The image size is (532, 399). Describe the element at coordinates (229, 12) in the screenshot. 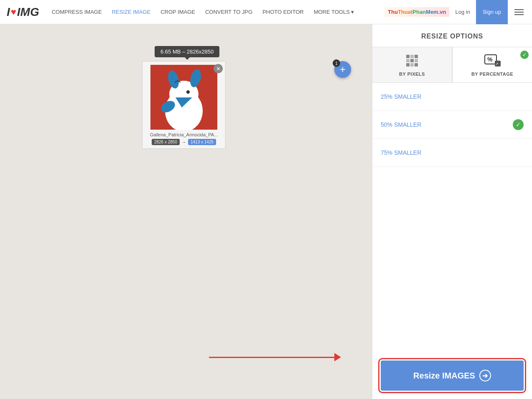

I see `nav-item-convert: CONVERT TO JPG` at that location.